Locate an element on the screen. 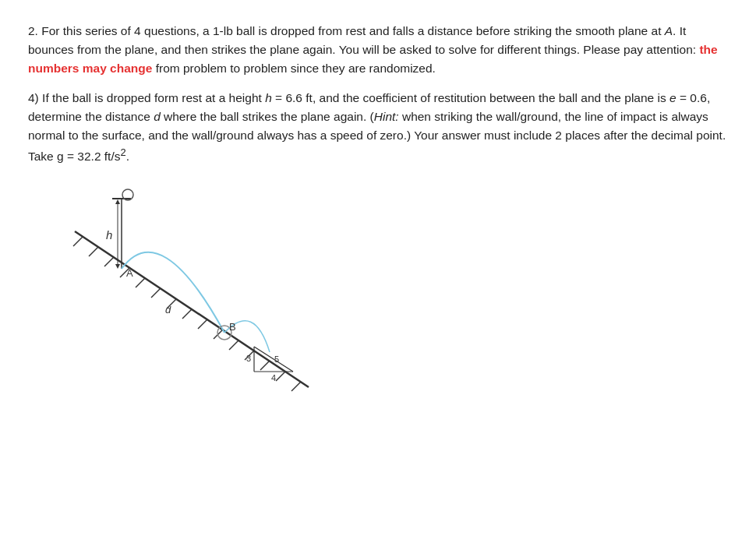 The width and height of the screenshot is (756, 557). hint-label: Hint: is located at coordinates (387, 117).